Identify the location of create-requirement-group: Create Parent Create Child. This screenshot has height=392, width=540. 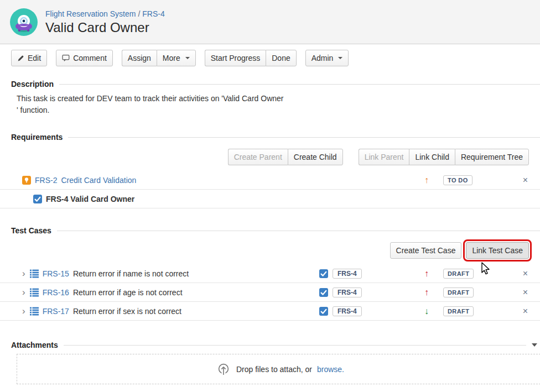
(285, 157).